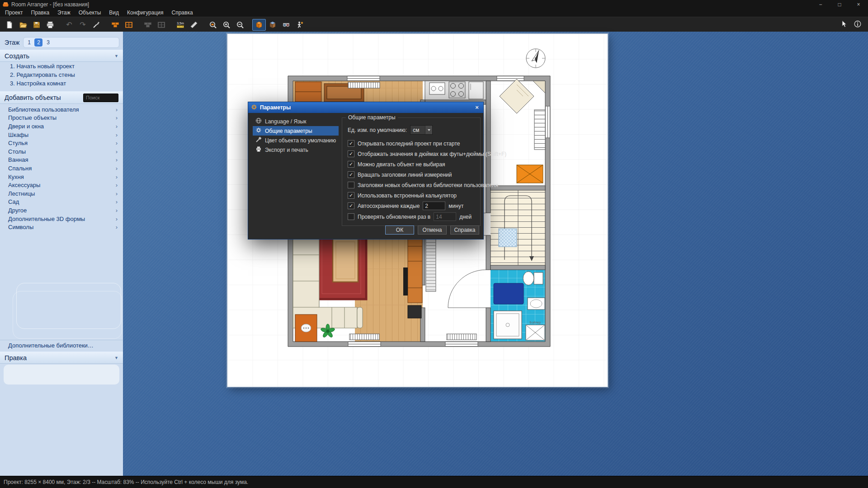  I want to click on undo-button: ↶, so click(69, 25).